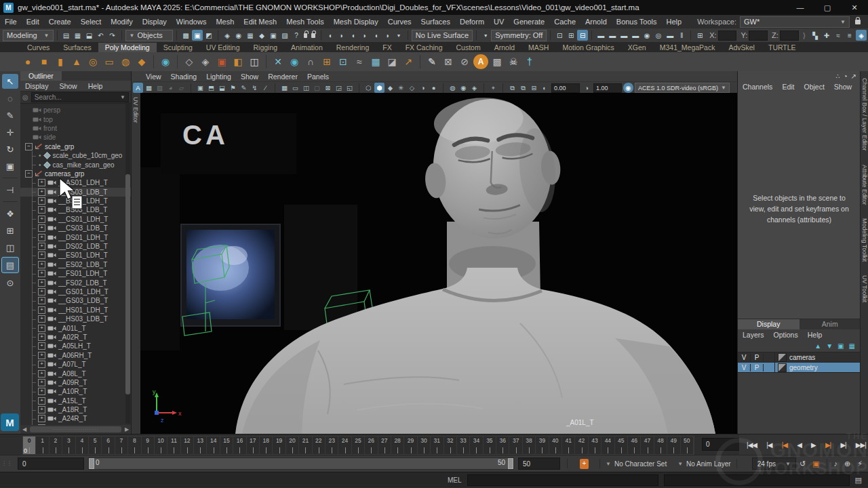 The image size is (868, 488). I want to click on copy-view-icon: ⧉, so click(513, 88).